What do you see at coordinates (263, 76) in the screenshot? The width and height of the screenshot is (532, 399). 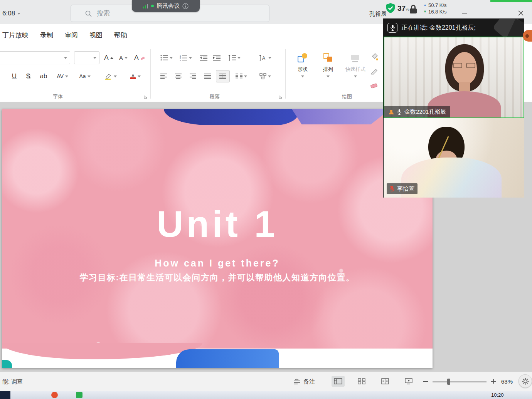 I see `smartart-icon` at bounding box center [263, 76].